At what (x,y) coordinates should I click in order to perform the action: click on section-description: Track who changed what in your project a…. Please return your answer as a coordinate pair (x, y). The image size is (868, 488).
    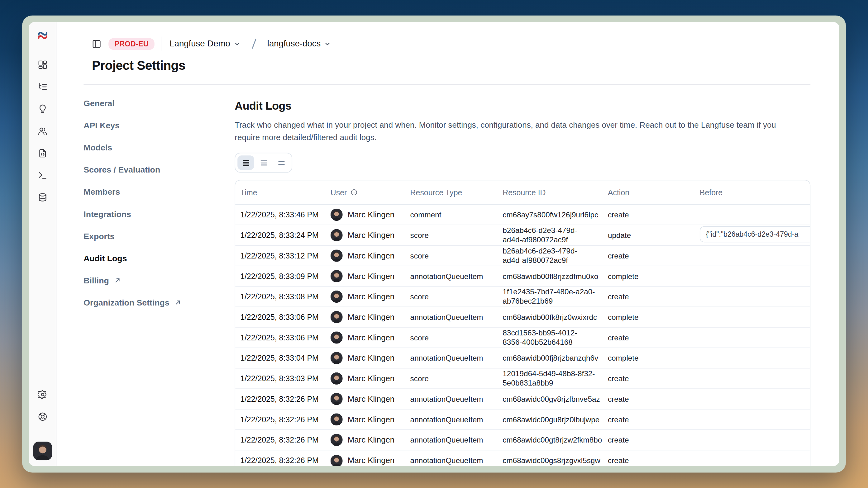
    Looking at the image, I should click on (512, 131).